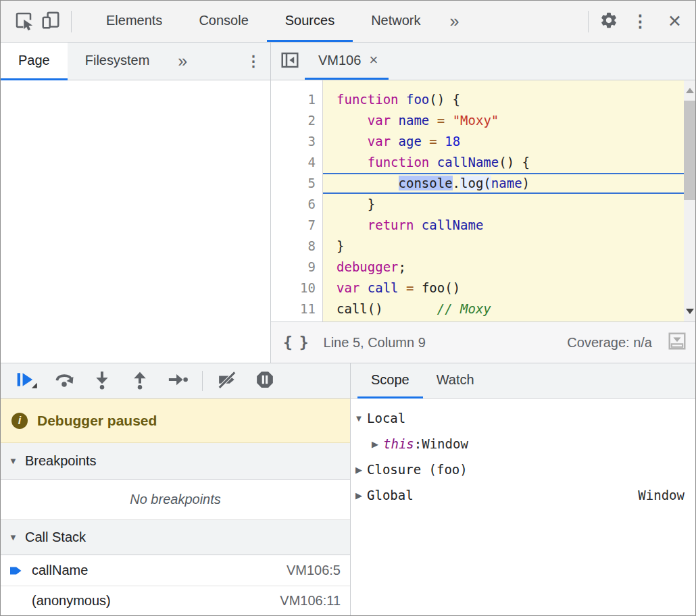 The image size is (696, 616). What do you see at coordinates (503, 120) in the screenshot?
I see `code-line-2: var name = "Moxy"` at bounding box center [503, 120].